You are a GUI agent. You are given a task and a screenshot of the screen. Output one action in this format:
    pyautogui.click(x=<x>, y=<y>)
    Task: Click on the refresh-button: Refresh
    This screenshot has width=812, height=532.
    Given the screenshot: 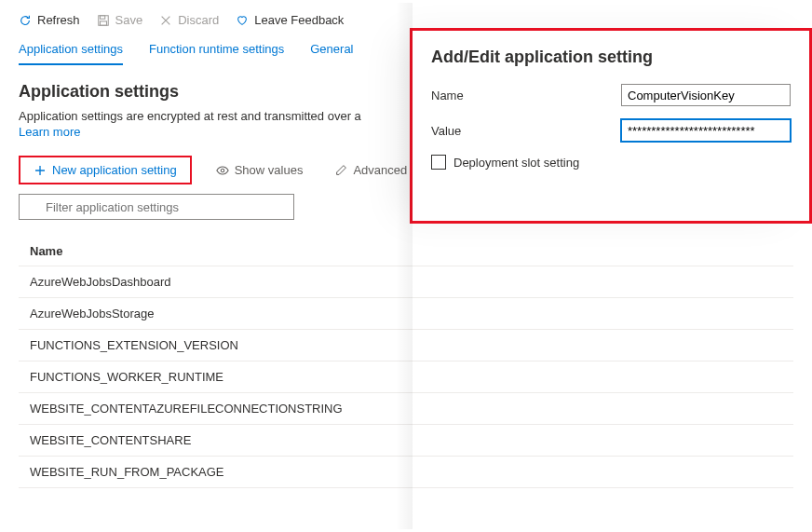 What is the action you would take?
    pyautogui.click(x=49, y=20)
    